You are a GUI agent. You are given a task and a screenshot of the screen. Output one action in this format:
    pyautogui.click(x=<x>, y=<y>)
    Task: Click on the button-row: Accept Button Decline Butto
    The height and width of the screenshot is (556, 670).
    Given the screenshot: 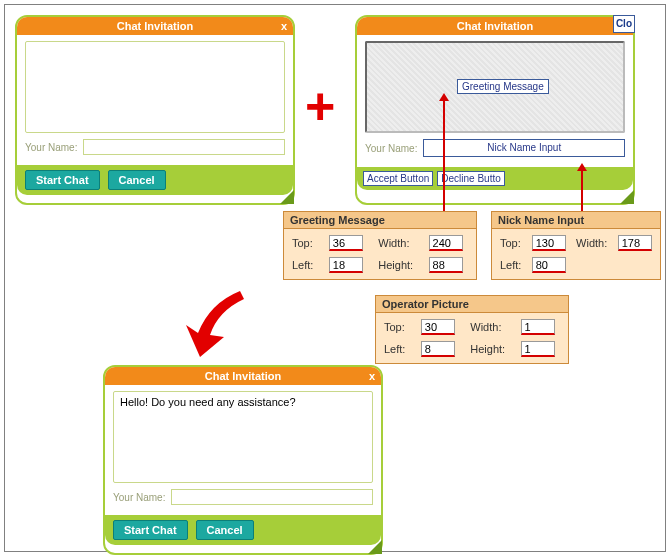 What is the action you would take?
    pyautogui.click(x=495, y=178)
    